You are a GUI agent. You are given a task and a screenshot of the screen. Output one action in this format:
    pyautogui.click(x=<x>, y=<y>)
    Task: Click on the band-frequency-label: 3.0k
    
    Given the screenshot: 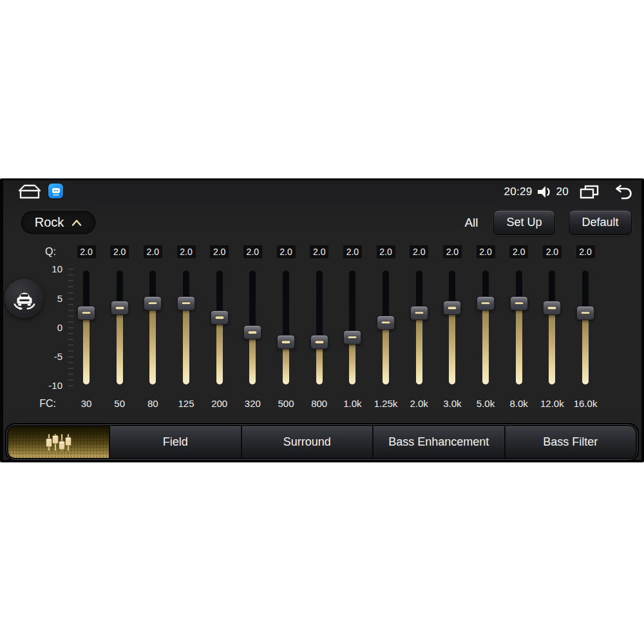 What is the action you would take?
    pyautogui.click(x=452, y=404)
    